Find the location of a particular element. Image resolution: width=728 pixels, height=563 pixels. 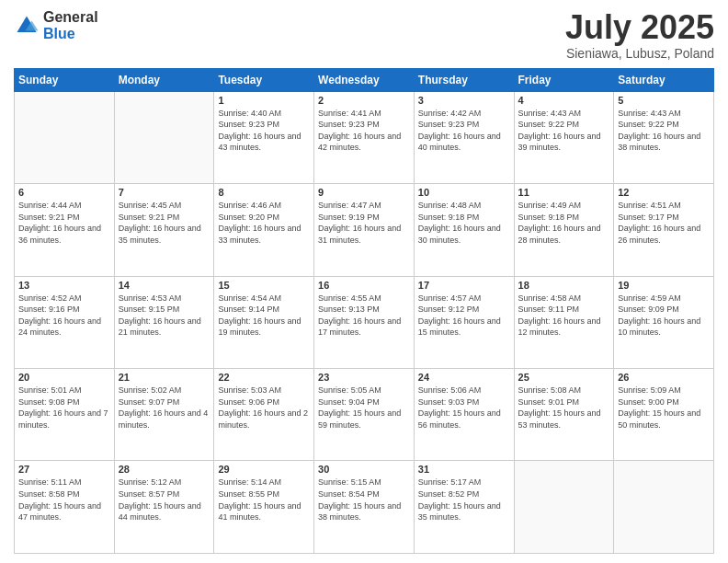

cell-info: Sunrise: 4:55 AMSunset: 9:13 PMDaylight:… is located at coordinates (359, 316).